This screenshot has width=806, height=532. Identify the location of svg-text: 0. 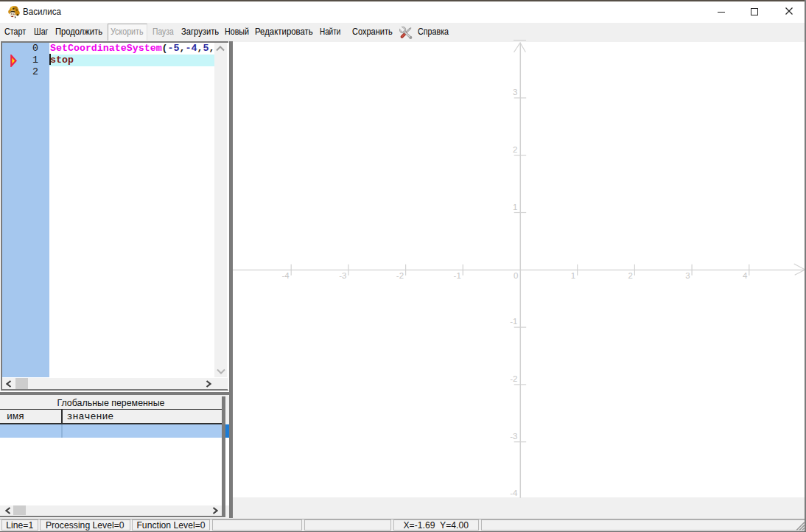
(515, 275).